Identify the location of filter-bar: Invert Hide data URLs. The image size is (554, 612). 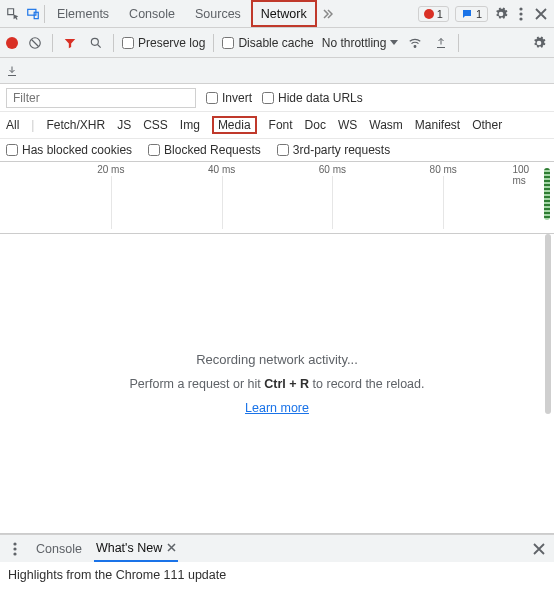
(277, 98).